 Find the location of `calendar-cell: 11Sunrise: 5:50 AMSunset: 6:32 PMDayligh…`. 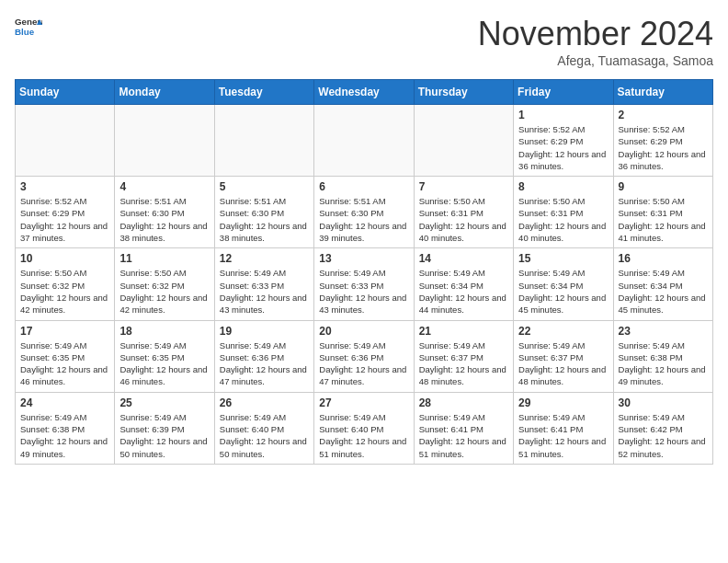

calendar-cell: 11Sunrise: 5:50 AMSunset: 6:32 PMDayligh… is located at coordinates (165, 284).